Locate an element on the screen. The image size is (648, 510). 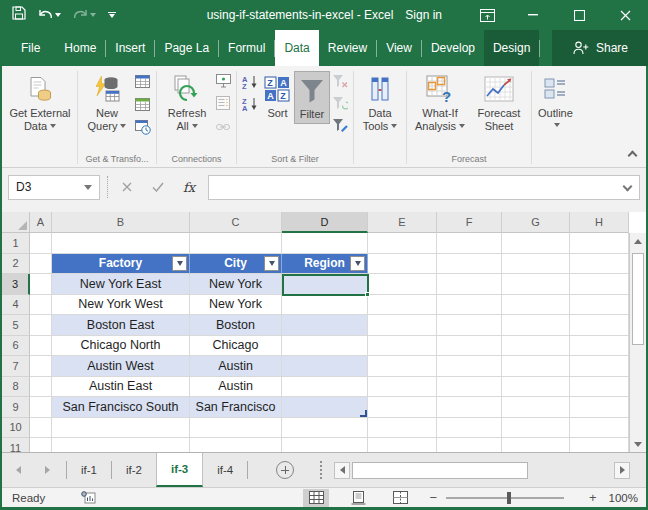
sort-descending-button: ZA is located at coordinates (250, 106).